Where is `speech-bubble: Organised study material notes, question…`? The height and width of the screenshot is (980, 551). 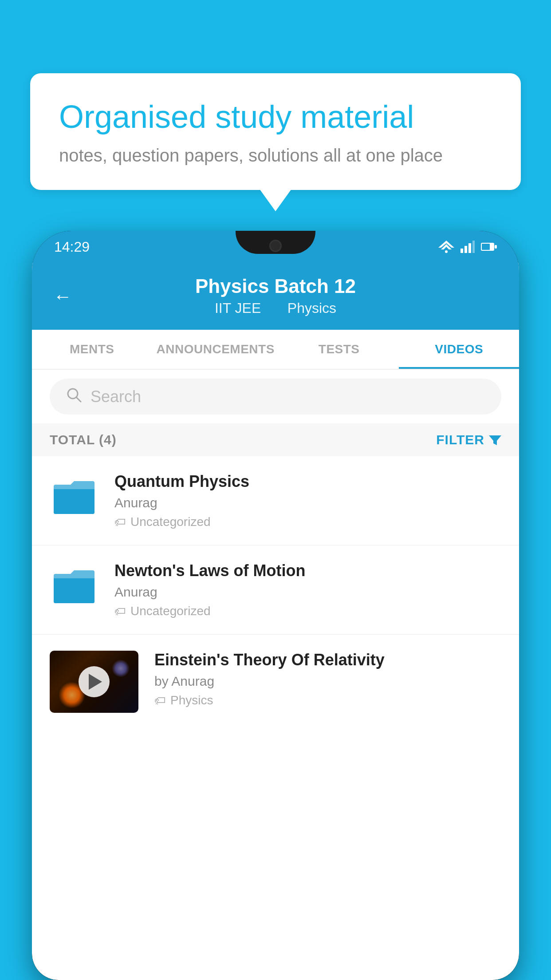 speech-bubble: Organised study material notes, question… is located at coordinates (276, 131).